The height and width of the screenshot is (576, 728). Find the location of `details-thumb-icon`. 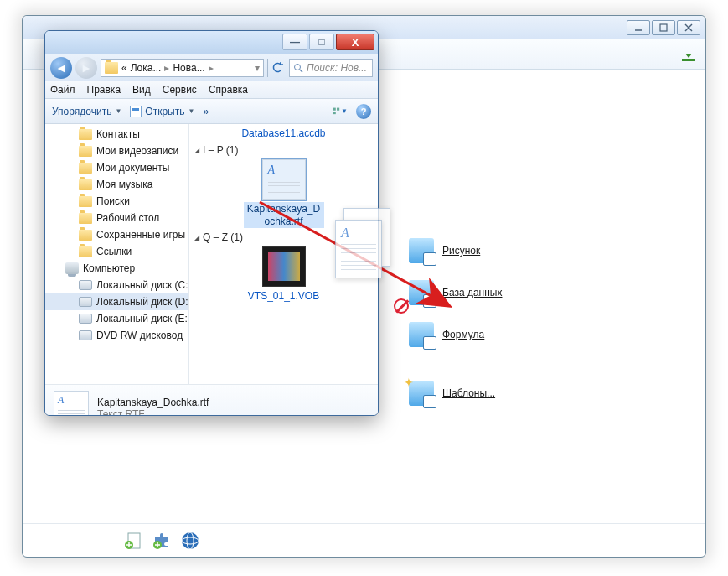

details-thumb-icon is located at coordinates (71, 404).